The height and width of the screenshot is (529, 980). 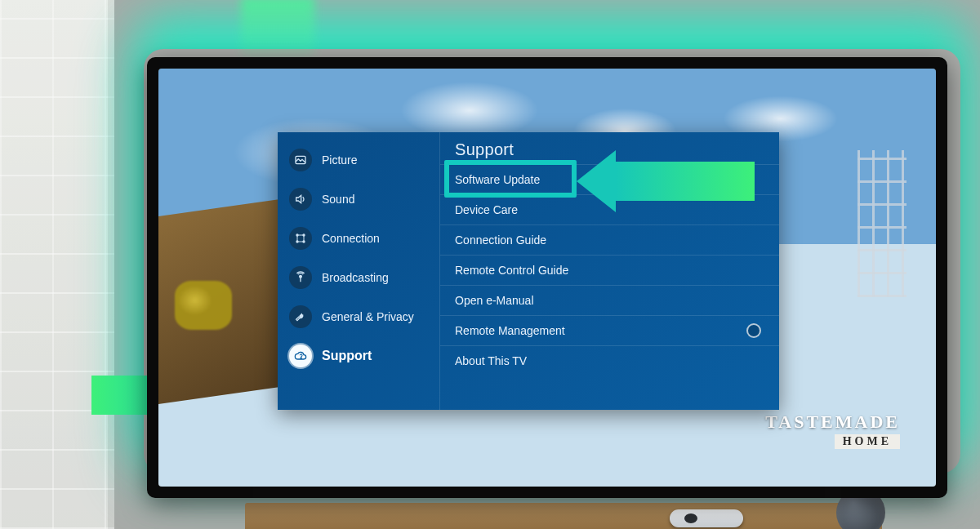 I want to click on remote-control, so click(x=706, y=518).